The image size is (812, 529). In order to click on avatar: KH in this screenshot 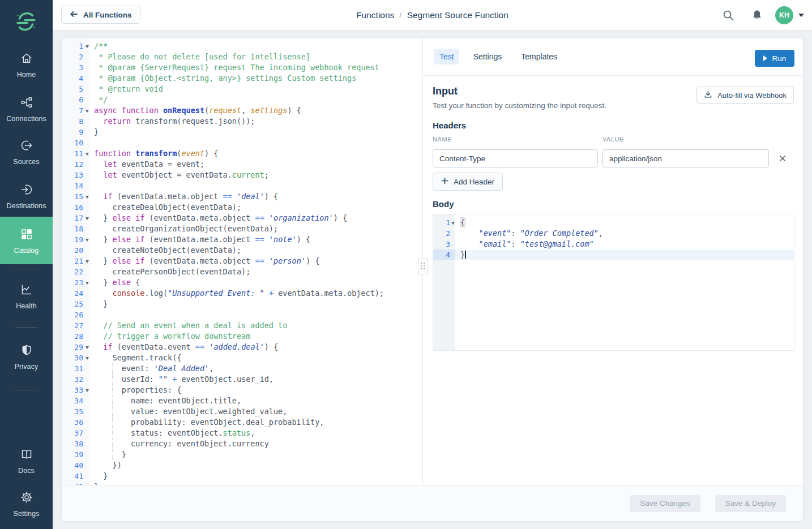, I will do `click(784, 15)`.